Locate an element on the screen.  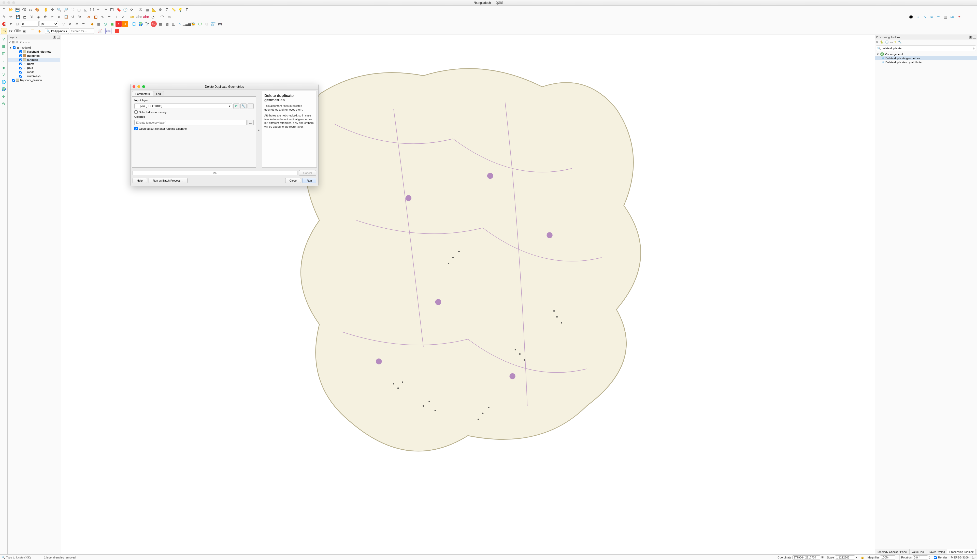
layer-item: pois is located at coordinates (34, 68).